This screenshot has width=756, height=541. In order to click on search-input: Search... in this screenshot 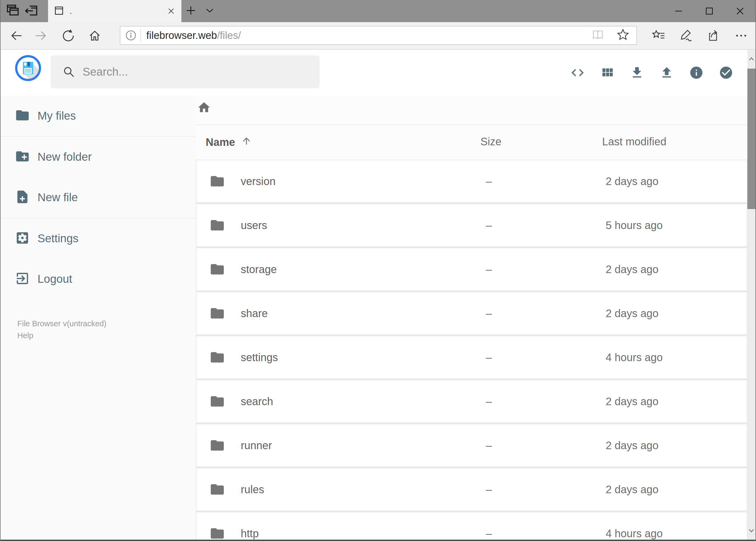, I will do `click(185, 72)`.